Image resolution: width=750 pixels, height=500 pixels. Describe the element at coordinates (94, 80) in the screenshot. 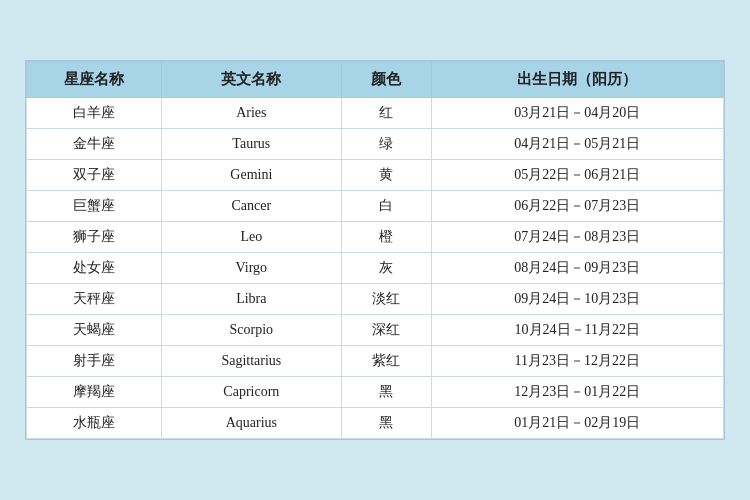

I see `header-chinese: 星座名称` at that location.